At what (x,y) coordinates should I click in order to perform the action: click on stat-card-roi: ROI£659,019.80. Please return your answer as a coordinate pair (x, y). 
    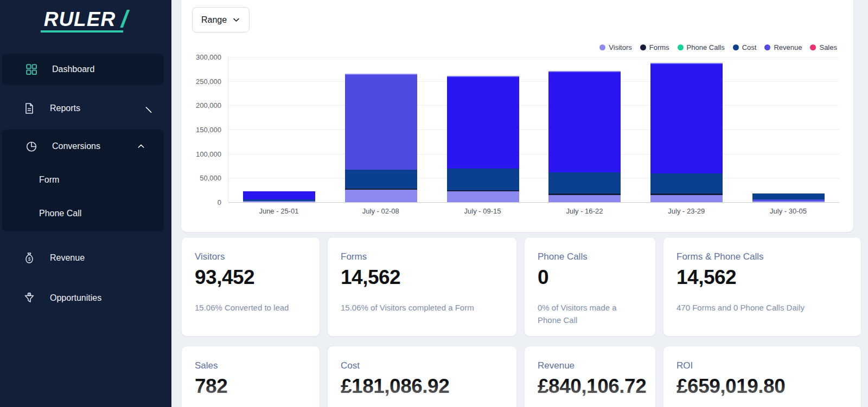
    Looking at the image, I should click on (762, 376).